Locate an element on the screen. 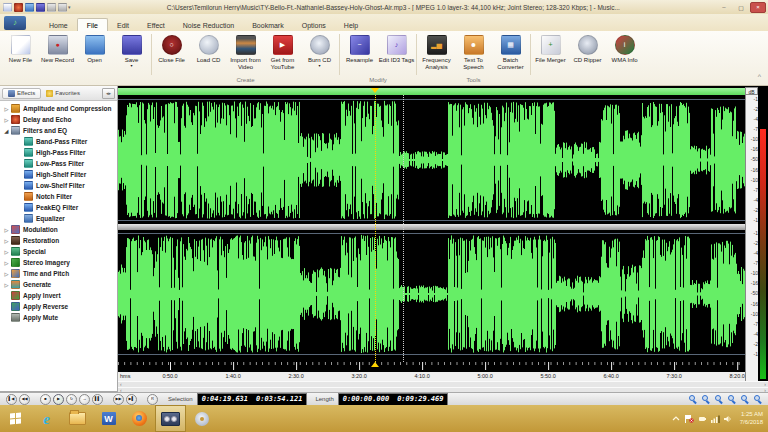 This screenshot has width=768, height=432. wma-info-button: iWMA Info is located at coordinates (624, 54).